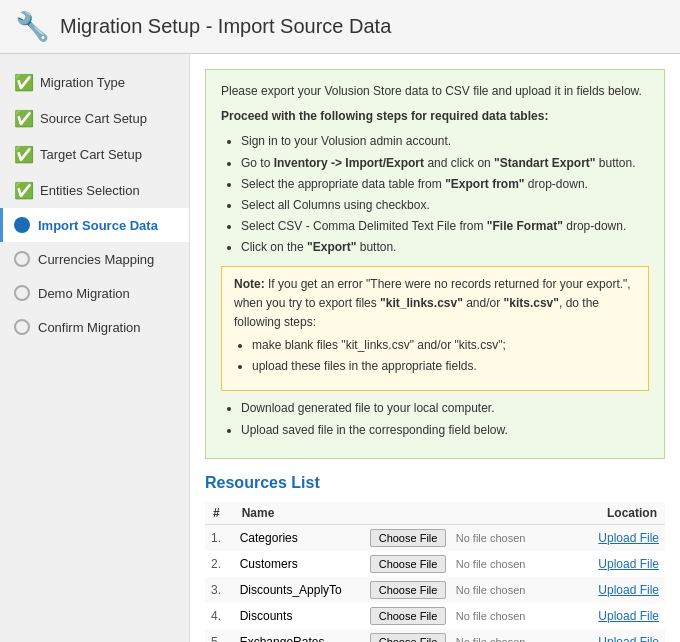  What do you see at coordinates (299, 590) in the screenshot?
I see `row-name: Discounts_ApplyTo` at bounding box center [299, 590].